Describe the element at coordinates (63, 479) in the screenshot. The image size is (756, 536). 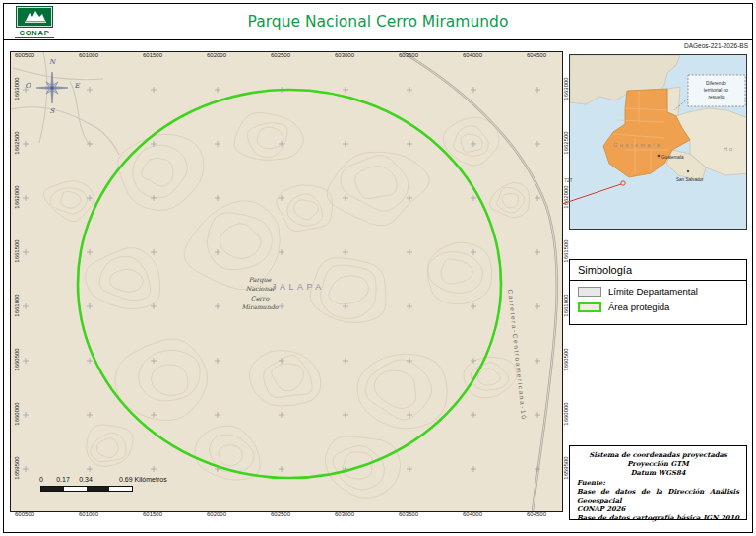
I see `scale-tick-label: 0.17` at that location.